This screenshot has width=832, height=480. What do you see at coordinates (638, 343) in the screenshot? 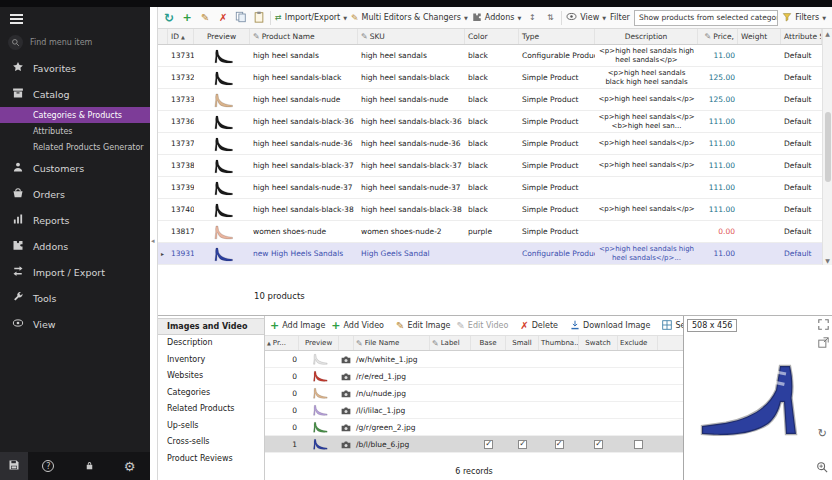
I see `column-header-exclude: Exclude` at bounding box center [638, 343].